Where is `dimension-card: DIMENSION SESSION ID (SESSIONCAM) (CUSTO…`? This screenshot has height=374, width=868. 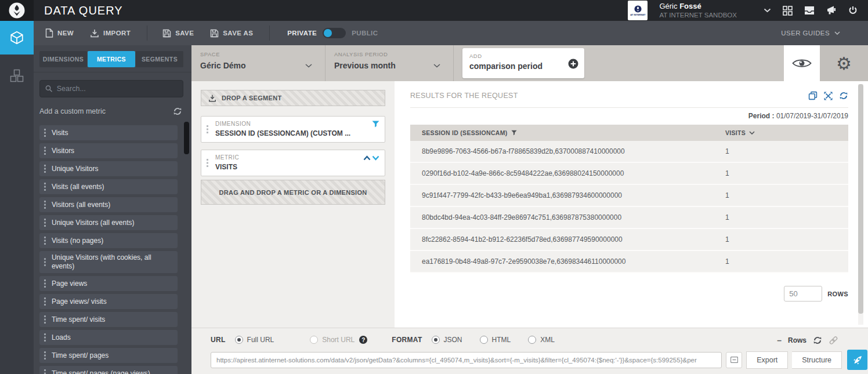
dimension-card: DIMENSION SESSION ID (SESSIONCAM) (CUSTO… is located at coordinates (293, 129).